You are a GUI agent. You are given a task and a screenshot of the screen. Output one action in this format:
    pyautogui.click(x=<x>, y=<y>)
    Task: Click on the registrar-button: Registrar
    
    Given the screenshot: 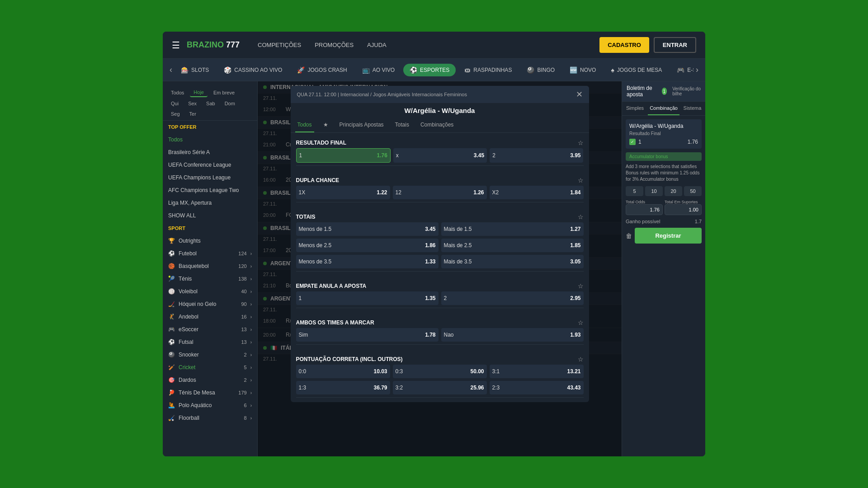 What is the action you would take?
    pyautogui.click(x=668, y=236)
    